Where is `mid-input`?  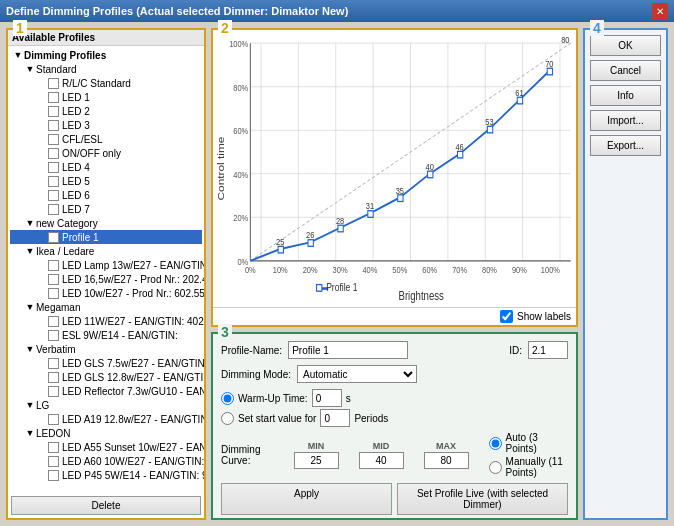
mid-input is located at coordinates (382, 460).